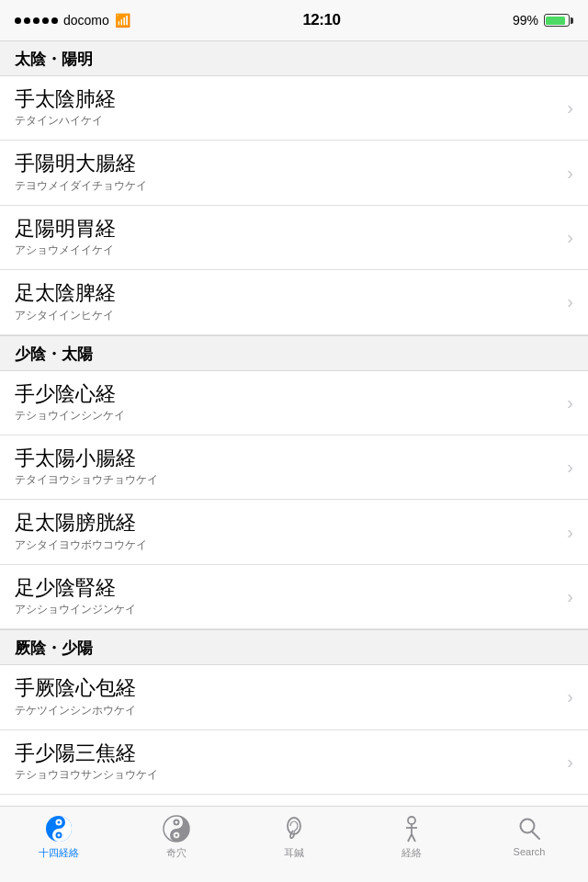 The image size is (588, 882). Describe the element at coordinates (287, 316) in the screenshot. I see `list-item-subtitle: アシタイインヒケイ` at that location.